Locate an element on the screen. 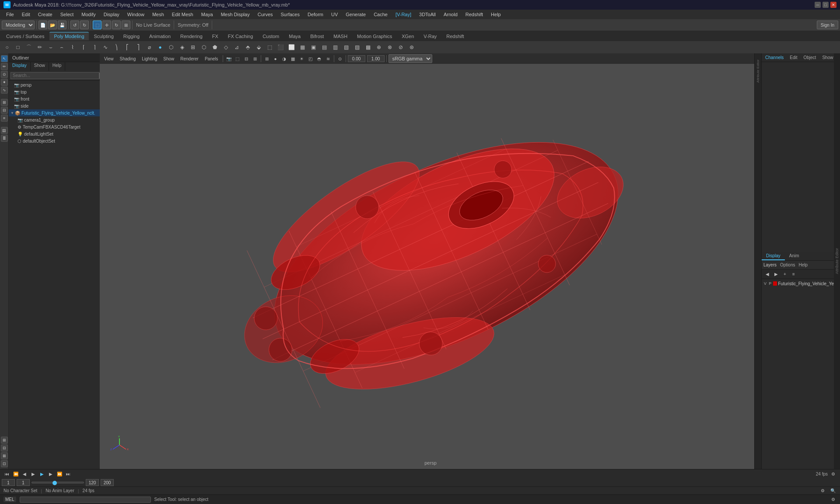 The width and height of the screenshot is (840, 504). channels-tab: Channels is located at coordinates (774, 58).